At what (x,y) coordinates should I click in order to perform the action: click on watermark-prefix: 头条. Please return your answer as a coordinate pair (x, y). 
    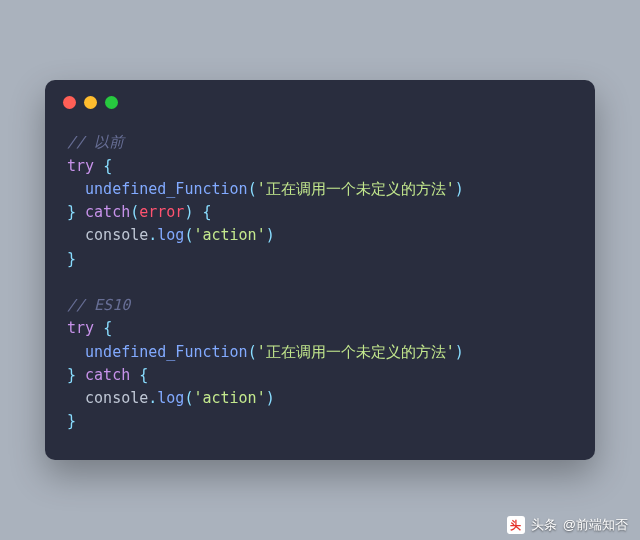
    Looking at the image, I should click on (544, 525).